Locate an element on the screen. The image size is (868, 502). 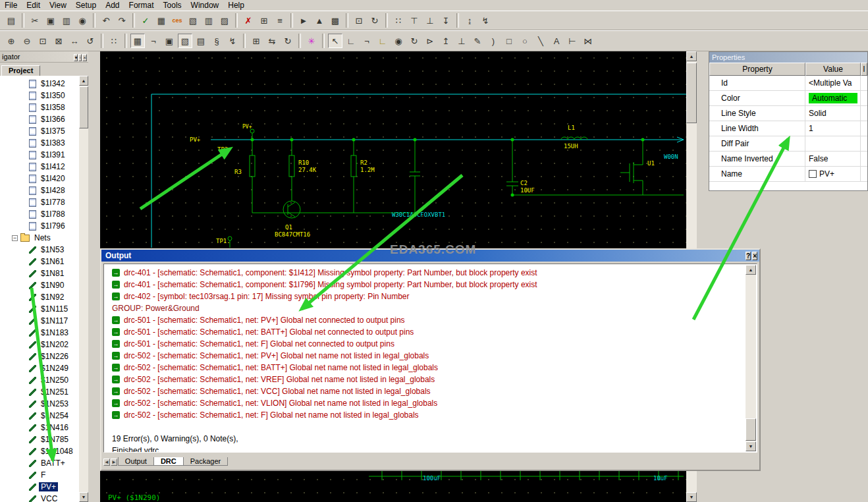
menu-item: Edit is located at coordinates (33, 5).